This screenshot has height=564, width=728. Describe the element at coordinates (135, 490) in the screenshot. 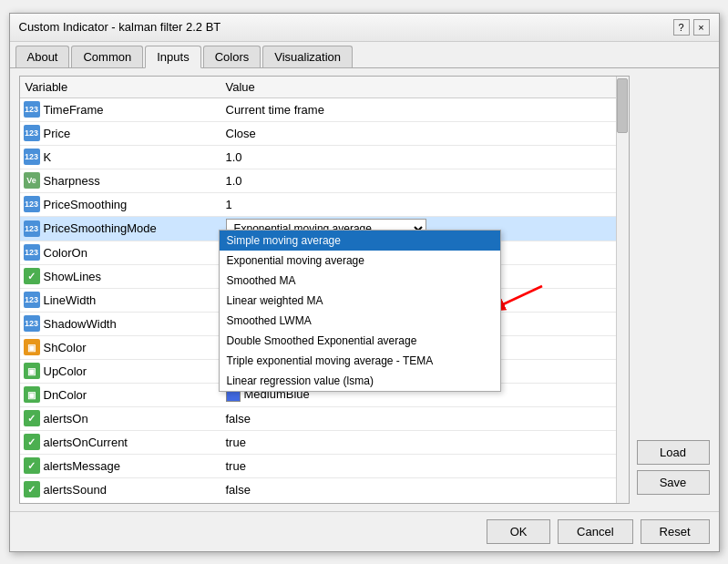

I see `row-name: alertsSound` at that location.